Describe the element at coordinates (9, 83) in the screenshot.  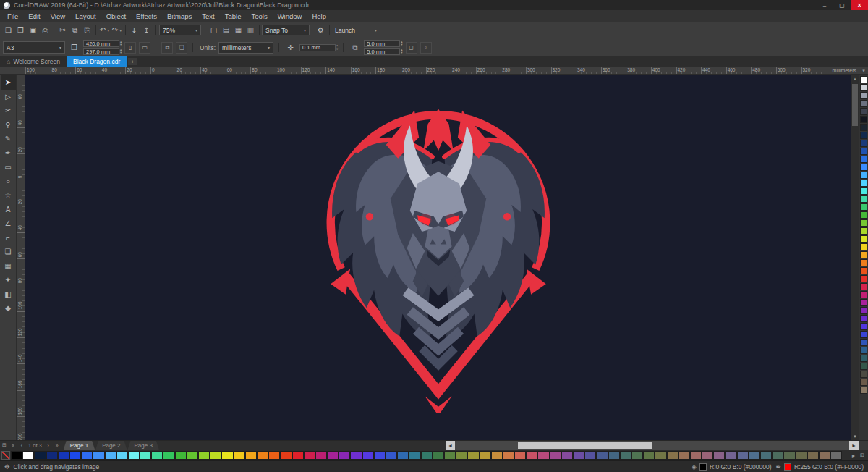
I see `pick-tool: ➤` at that location.